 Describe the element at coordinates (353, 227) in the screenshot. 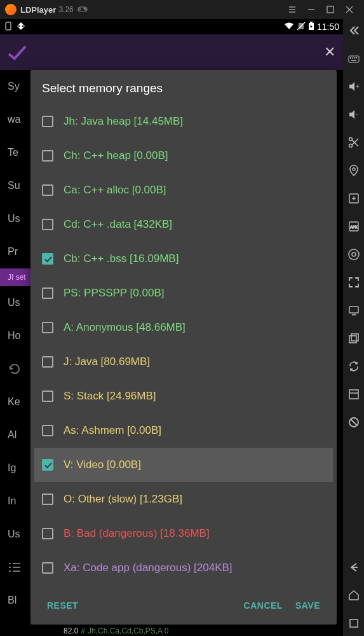

I see `svg-text: APK` at that location.